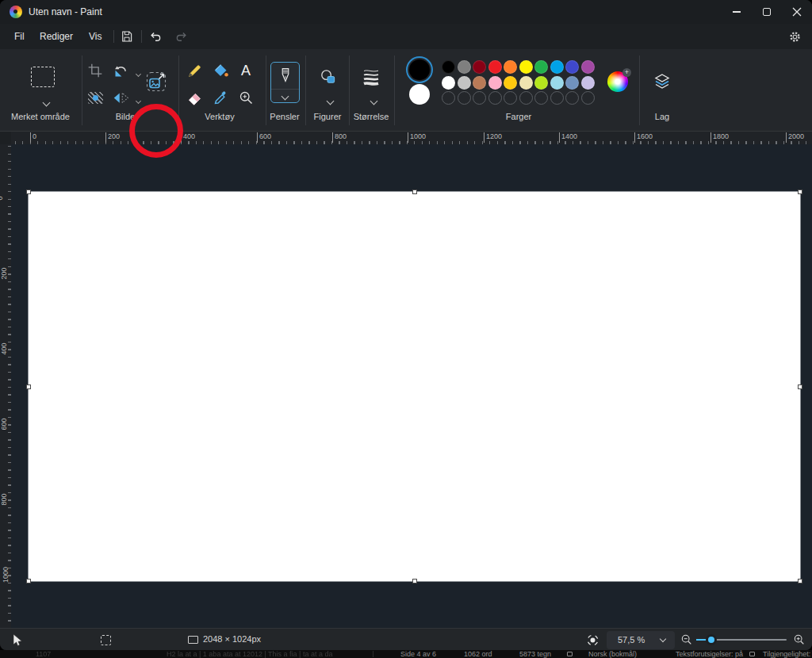  I want to click on minimize-icon, so click(737, 12).